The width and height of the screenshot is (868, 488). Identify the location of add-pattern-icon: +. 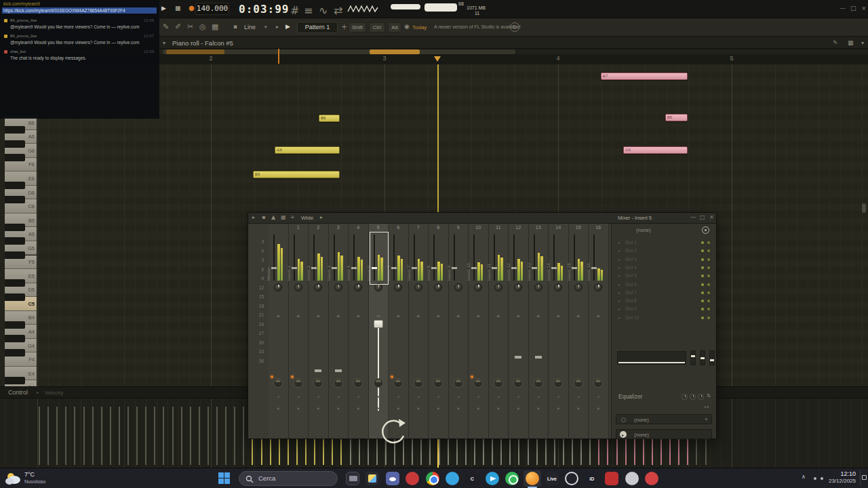
(344, 27).